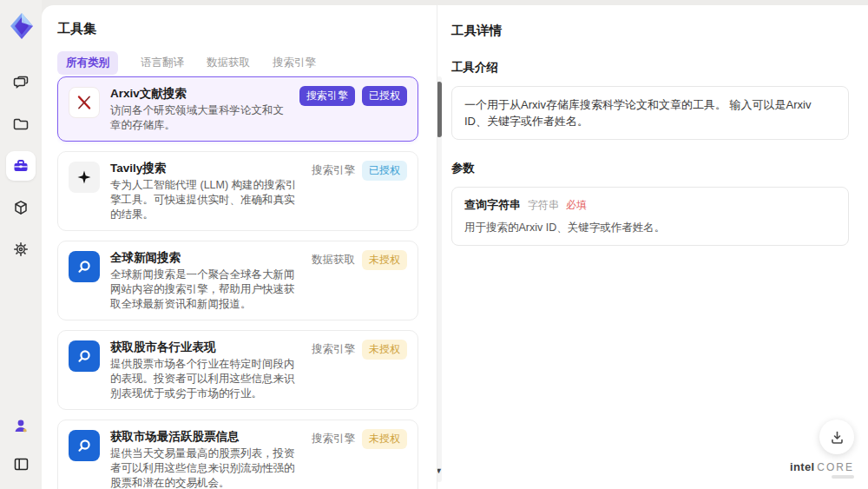 The image size is (868, 489). I want to click on tool-description: 专为人工智能代理 (LLM) 构建的搜索引擎工具。可快速提供实时、准确和真实的结…, so click(207, 200).